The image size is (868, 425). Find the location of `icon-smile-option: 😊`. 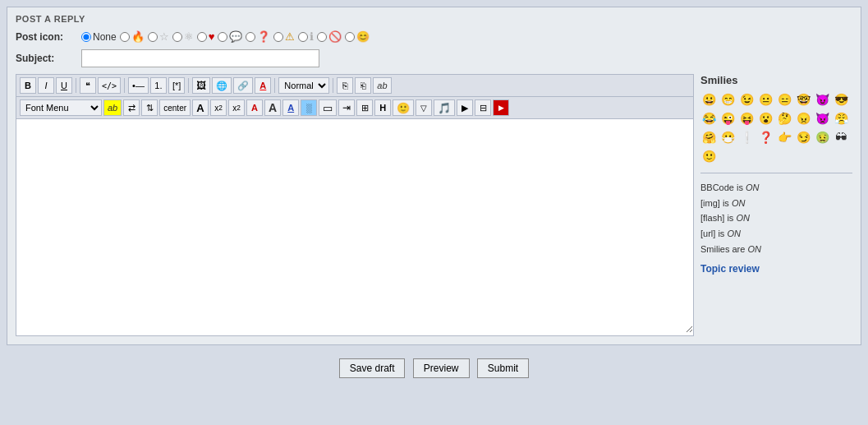

icon-smile-option: 😊 is located at coordinates (357, 36).